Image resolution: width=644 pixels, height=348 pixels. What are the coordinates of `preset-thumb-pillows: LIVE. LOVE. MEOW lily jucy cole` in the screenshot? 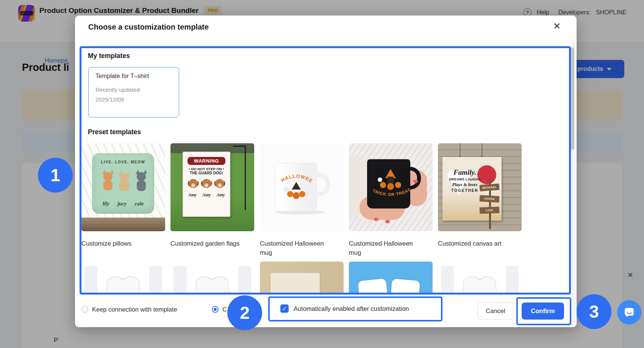 It's located at (123, 187).